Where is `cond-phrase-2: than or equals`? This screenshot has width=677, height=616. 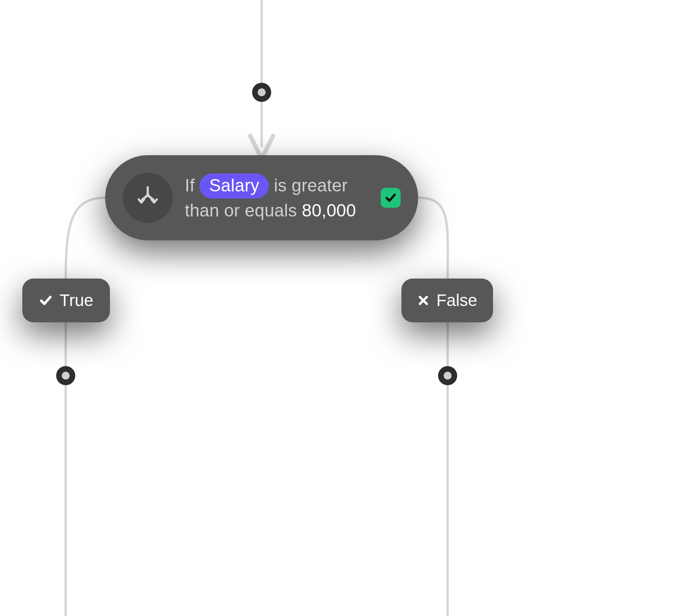 cond-phrase-2: than or equals is located at coordinates (241, 210).